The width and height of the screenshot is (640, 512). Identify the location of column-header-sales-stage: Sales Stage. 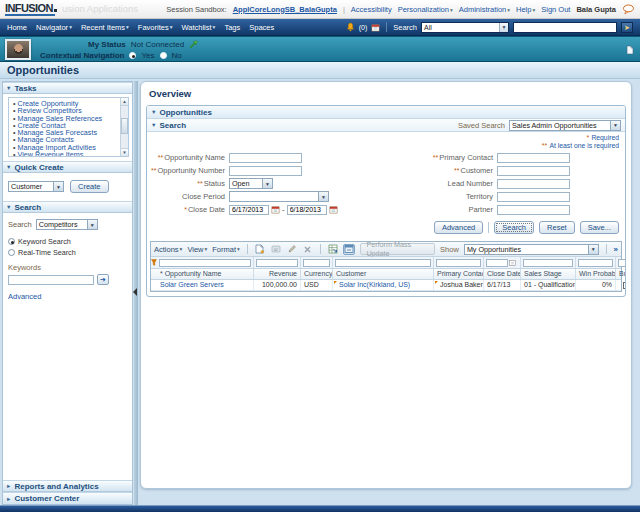
(548, 274).